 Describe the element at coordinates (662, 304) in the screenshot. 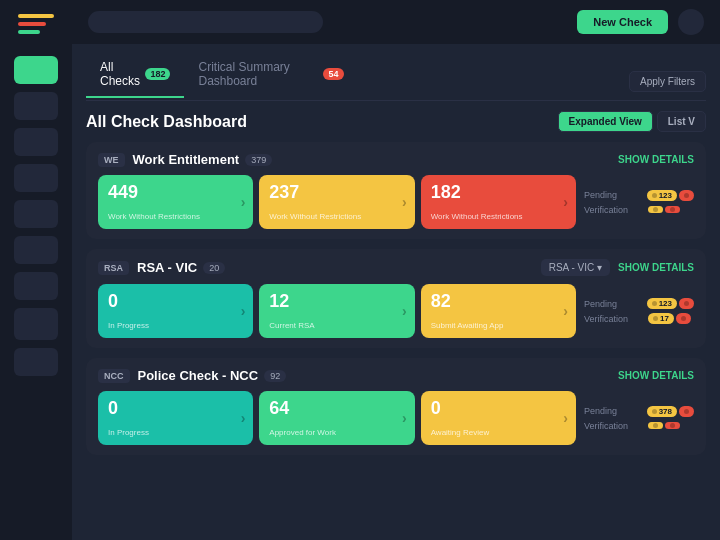

I see `badge-pill-rsa-vic-0-0: 123` at that location.